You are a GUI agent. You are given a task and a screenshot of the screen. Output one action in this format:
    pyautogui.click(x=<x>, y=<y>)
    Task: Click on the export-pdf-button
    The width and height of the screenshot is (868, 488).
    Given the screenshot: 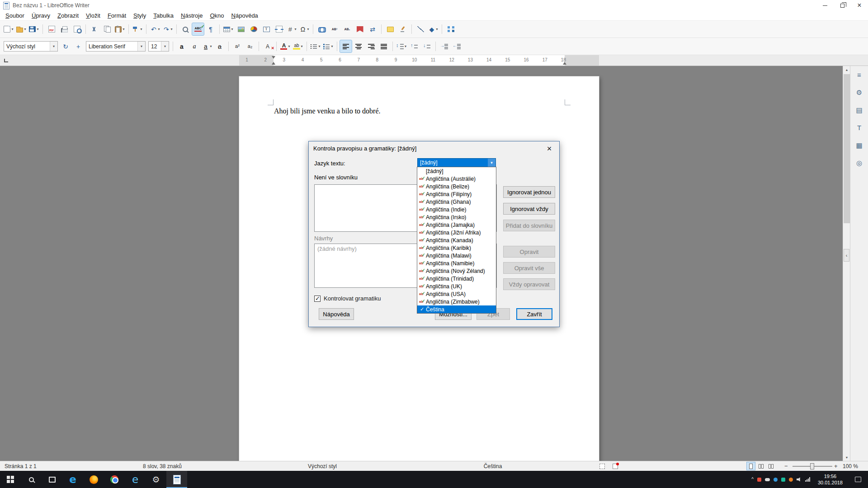 What is the action you would take?
    pyautogui.click(x=52, y=29)
    